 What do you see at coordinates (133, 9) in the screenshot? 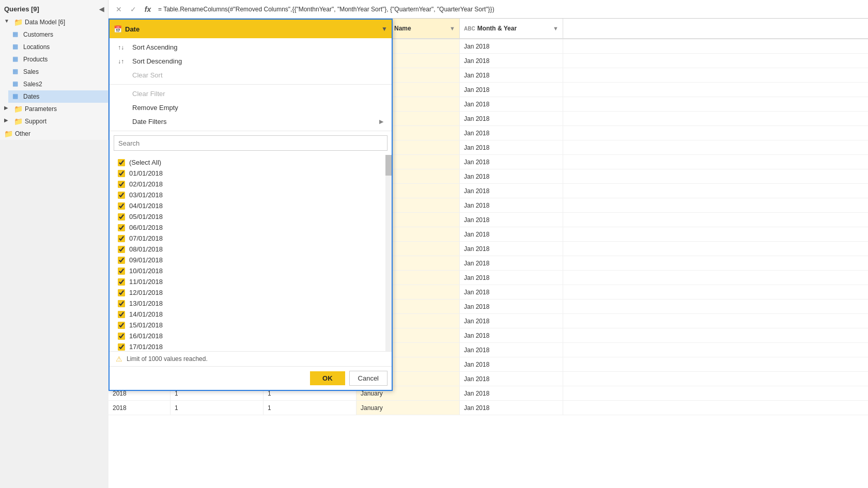
I see `formula-confirm-btn: ✓` at bounding box center [133, 9].